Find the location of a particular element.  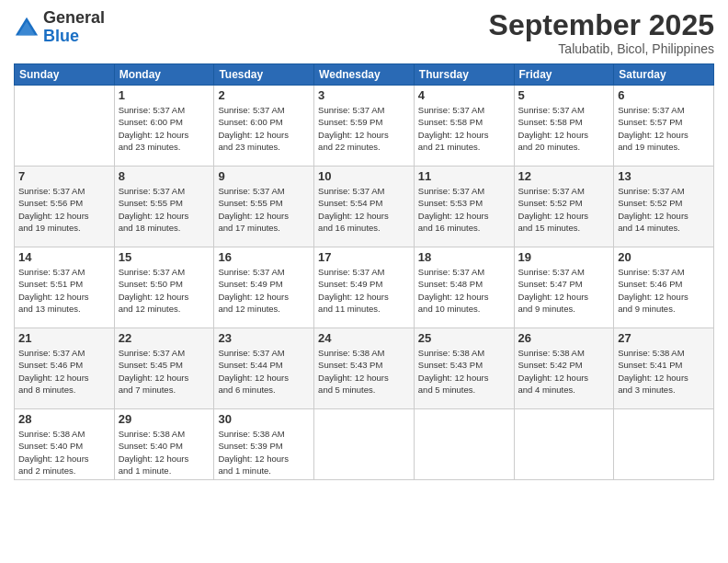

day-info: Sunrise: 5:37 AM Sunset: 5:56 PM Dayligh… is located at coordinates (64, 210).